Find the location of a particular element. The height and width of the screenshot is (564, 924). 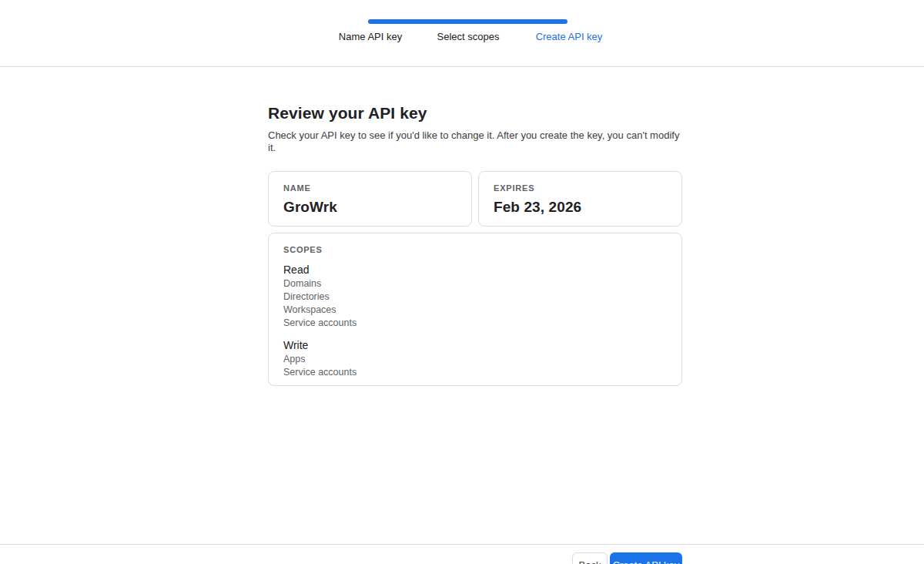

expires-card-label: EXPIRES is located at coordinates (581, 188).